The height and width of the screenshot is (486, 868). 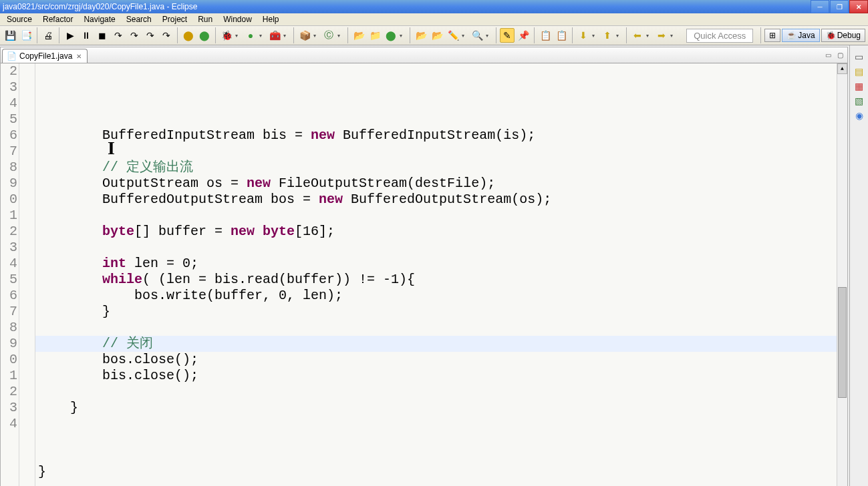 I want to click on menu-source: Source, so click(x=19, y=19).